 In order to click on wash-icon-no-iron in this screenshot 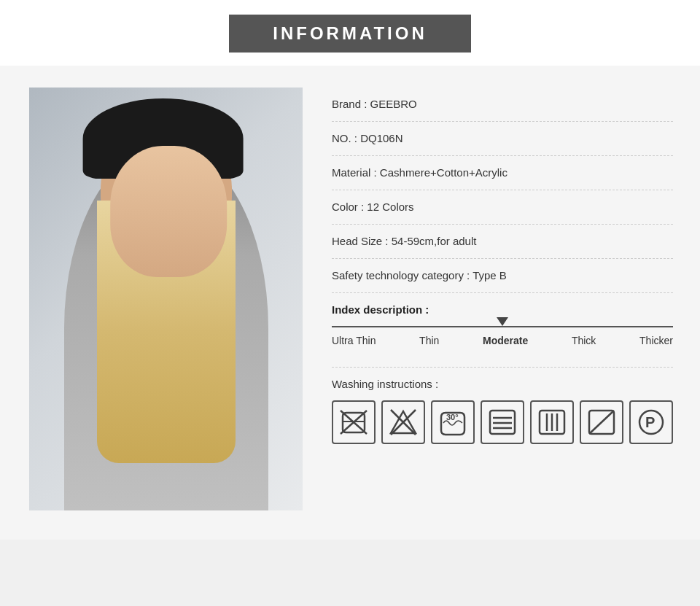, I will do `click(602, 422)`.